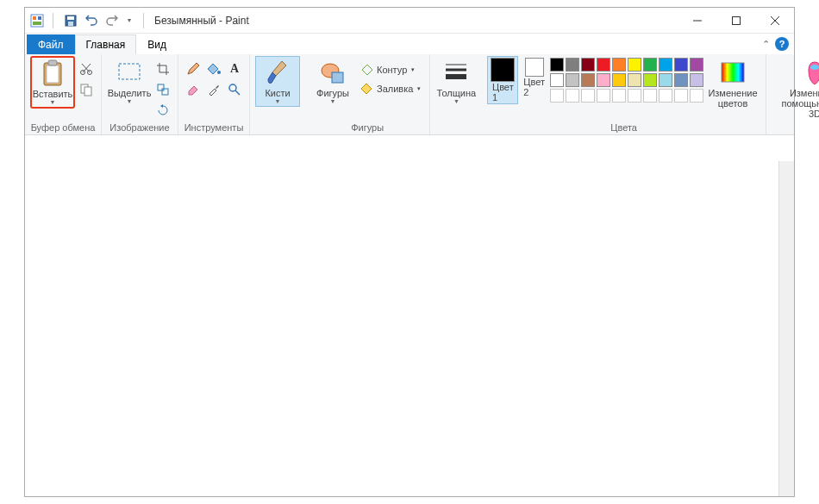  What do you see at coordinates (367, 95) in the screenshot?
I see `group-shapes: Фигуры ▼ Контур▾ Заливка▾ Фигуры` at bounding box center [367, 95].